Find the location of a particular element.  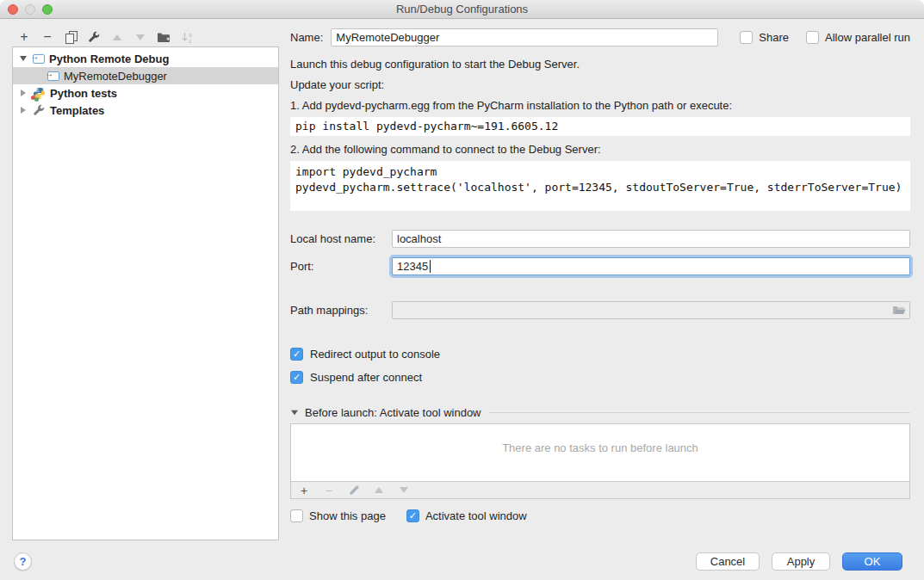

browse-folder-button is located at coordinates (899, 312).